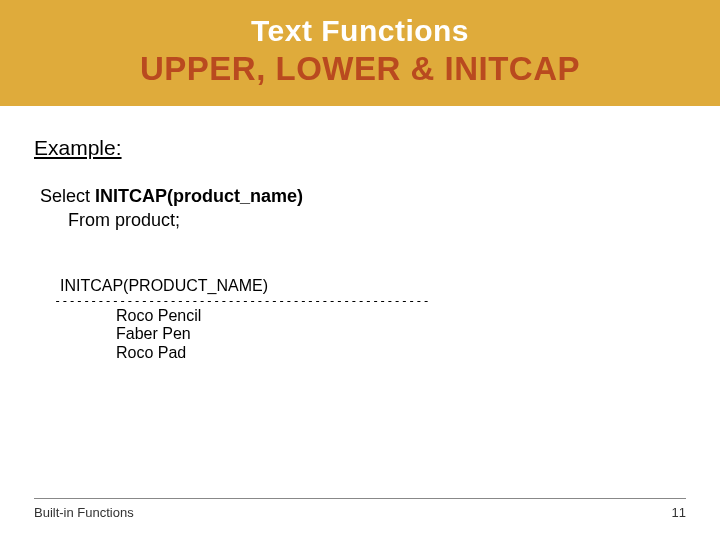  What do you see at coordinates (373, 286) in the screenshot?
I see `output-header: INITCAP(PRODUCT_NAME)` at bounding box center [373, 286].